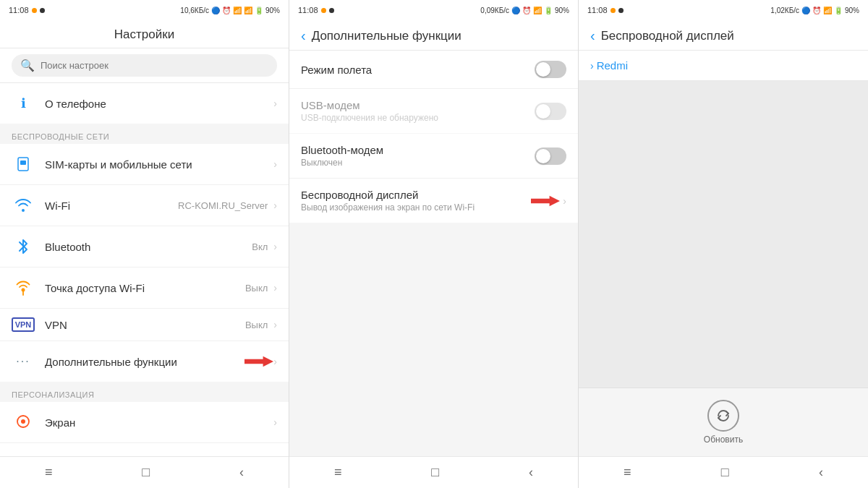 Image resolution: width=868 pixels, height=488 pixels. Describe the element at coordinates (275, 288) in the screenshot. I see `hotspot-arrow: ›` at that location.